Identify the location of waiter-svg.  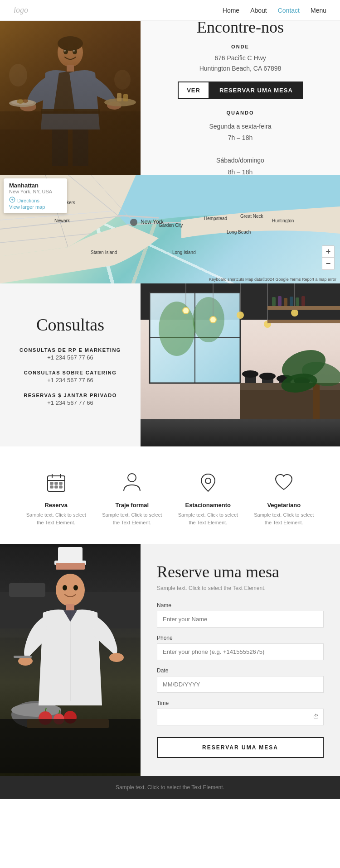
(70, 98).